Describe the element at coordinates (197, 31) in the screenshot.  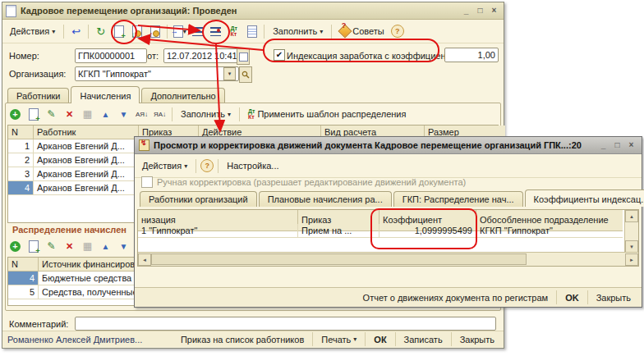
I see `structure-list-button` at that location.